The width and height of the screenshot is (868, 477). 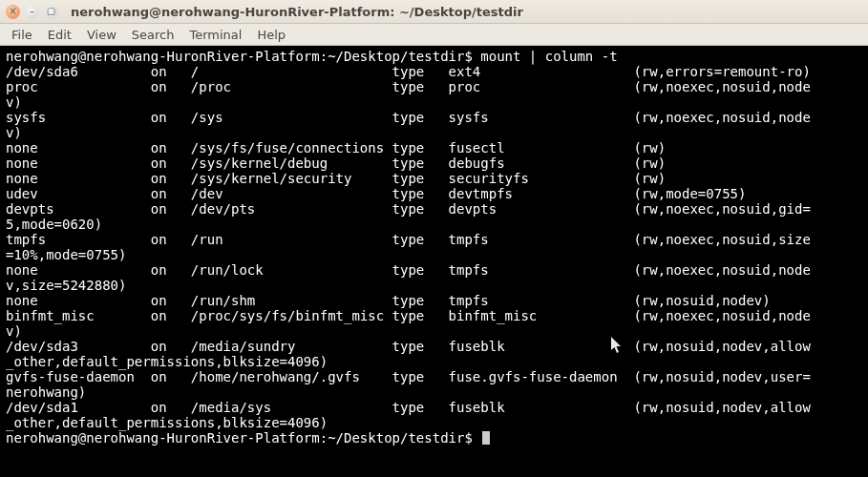 I want to click on mount-row: none on /run/lock type tmpfs (rw,noexec,…, so click(x=409, y=270).